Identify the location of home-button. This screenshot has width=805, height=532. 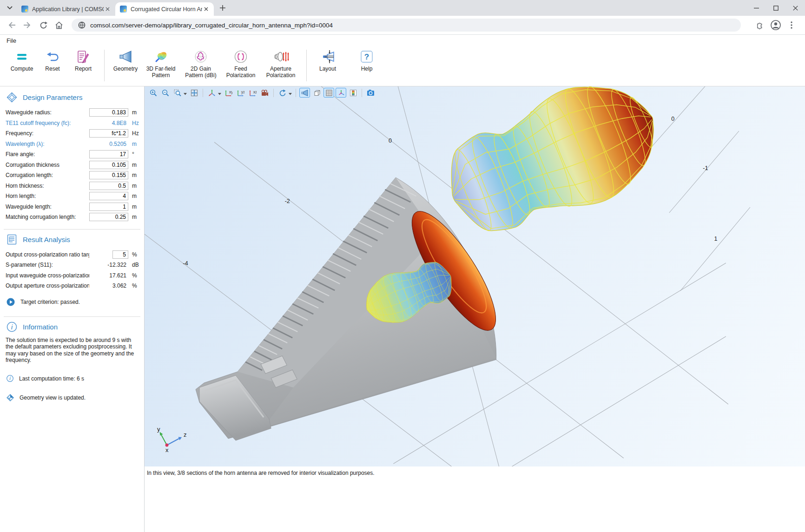
(59, 25).